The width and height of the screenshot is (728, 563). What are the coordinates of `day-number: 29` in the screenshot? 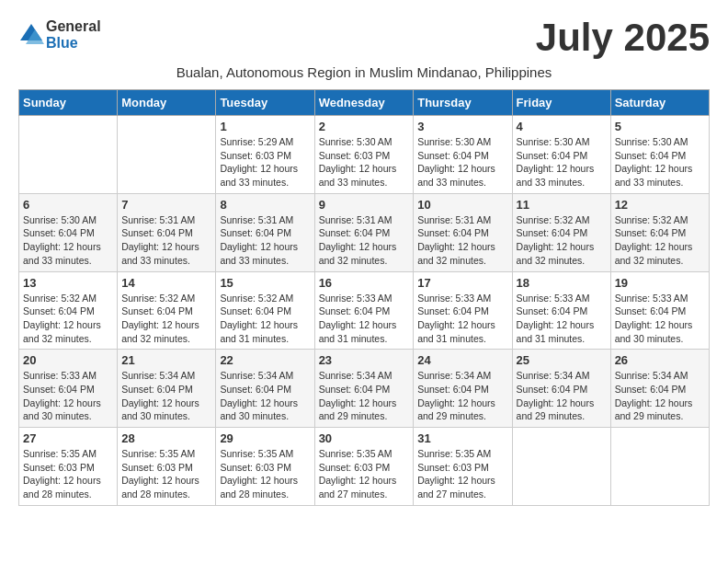 It's located at (265, 438).